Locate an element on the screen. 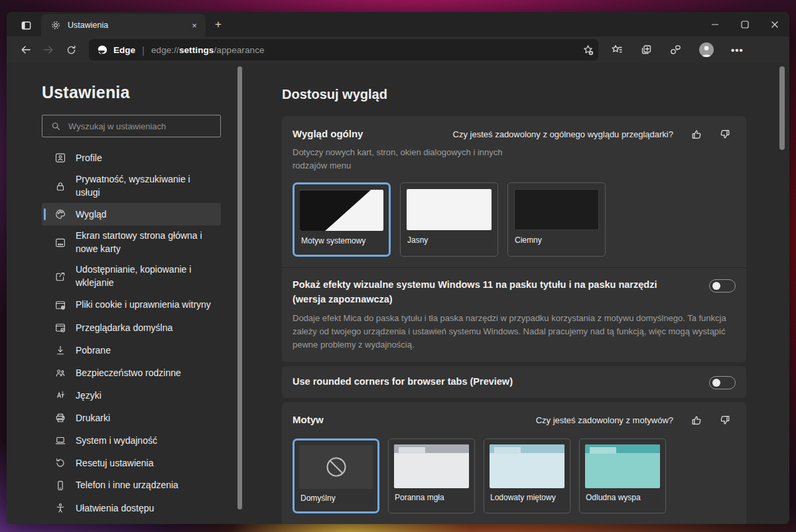 Image resolution: width=796 pixels, height=532 pixels. theme-card-Domyślny: Domyślny is located at coordinates (336, 476).